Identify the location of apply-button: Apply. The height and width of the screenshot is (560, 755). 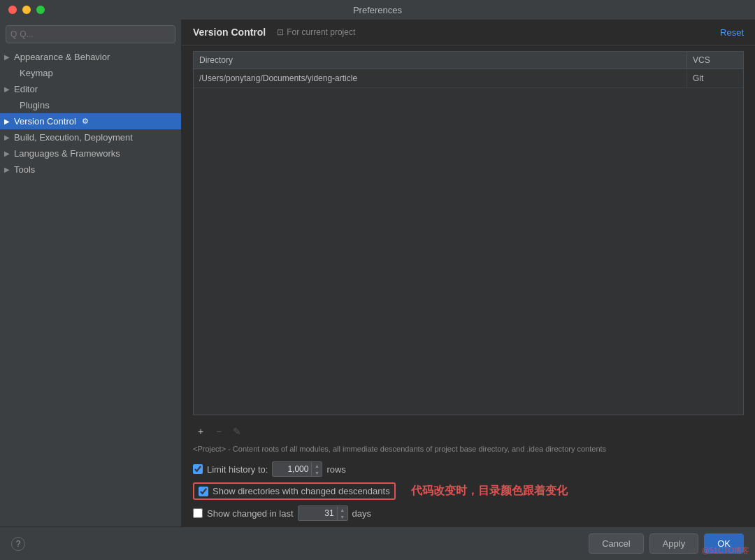
(674, 544).